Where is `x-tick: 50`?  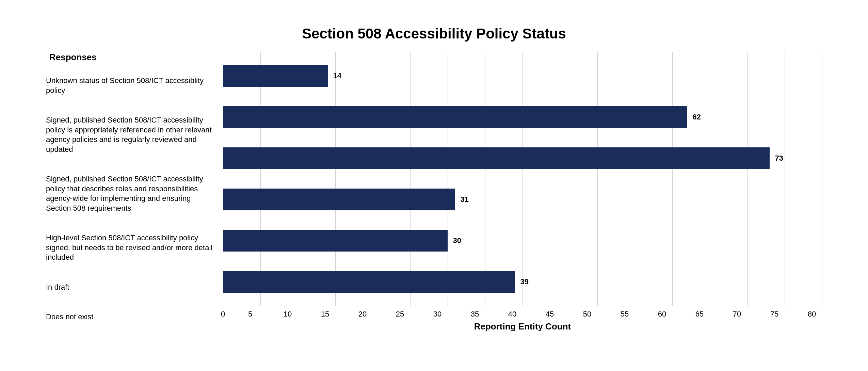 x-tick: 50 is located at coordinates (587, 314).